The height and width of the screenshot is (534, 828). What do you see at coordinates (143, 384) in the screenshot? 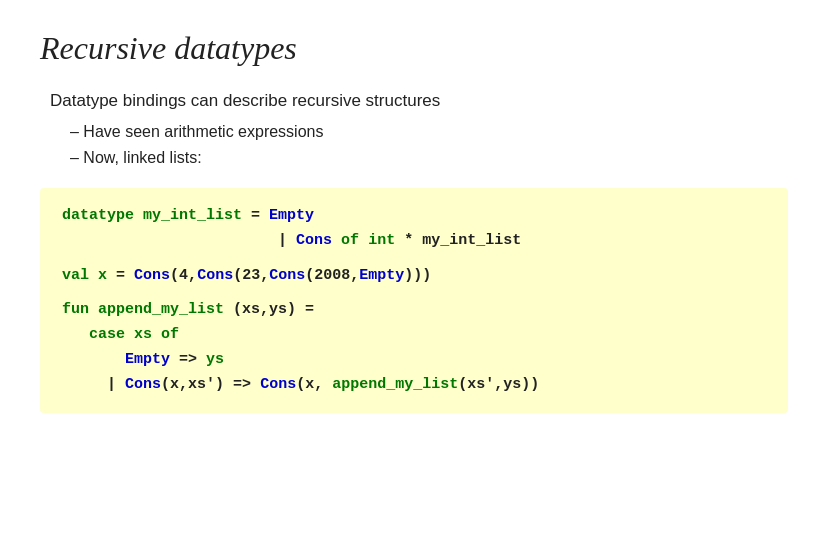
I see `cons-case: Cons` at bounding box center [143, 384].